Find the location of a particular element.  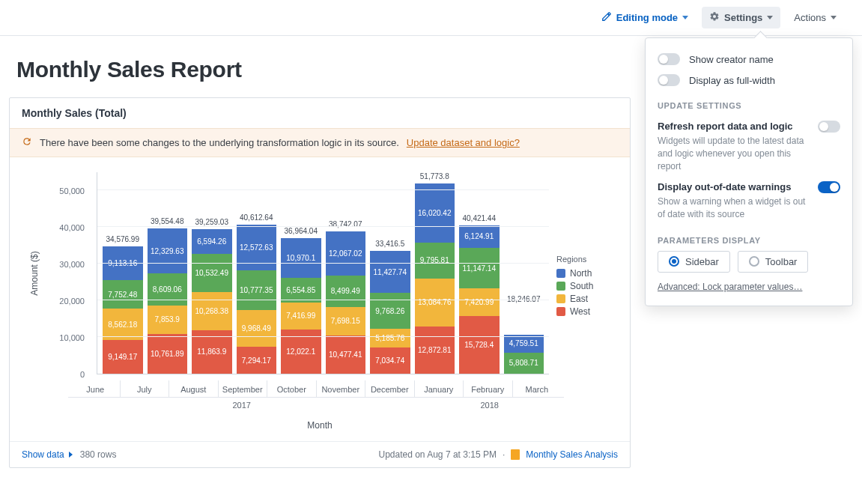

bar-segment: 13,084.76 is located at coordinates (435, 303).